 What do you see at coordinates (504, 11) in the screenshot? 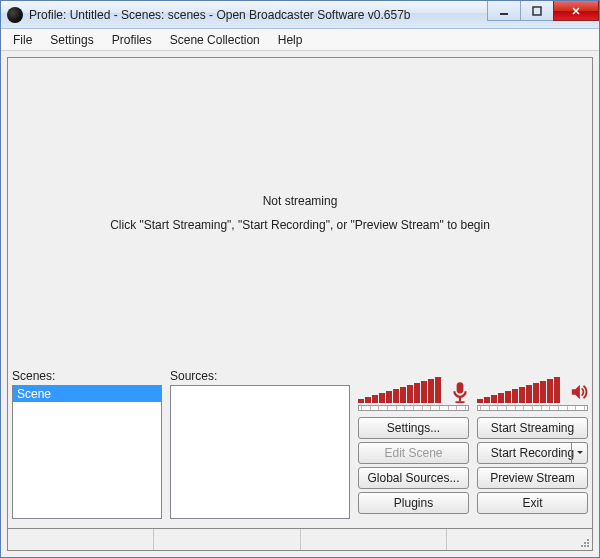
I see `minimize-icon` at bounding box center [504, 11].